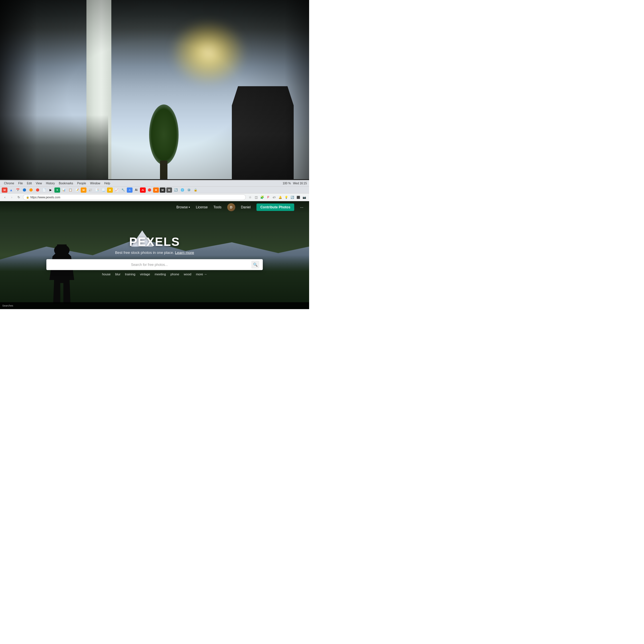 The image size is (644, 644). Describe the element at coordinates (136, 190) in the screenshot. I see `ext-icon-18: Ai` at that location.